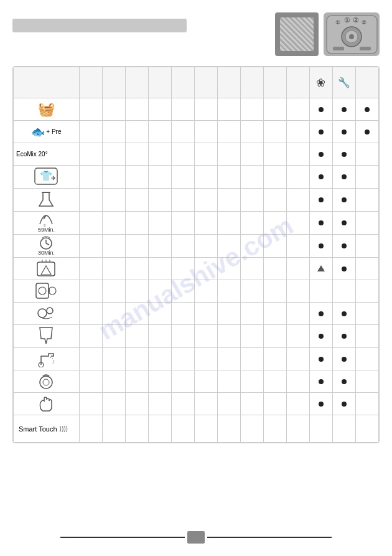 The image size is (392, 556). Describe the element at coordinates (38, 429) in the screenshot. I see `smart-touch-label: Smart Touch` at that location.